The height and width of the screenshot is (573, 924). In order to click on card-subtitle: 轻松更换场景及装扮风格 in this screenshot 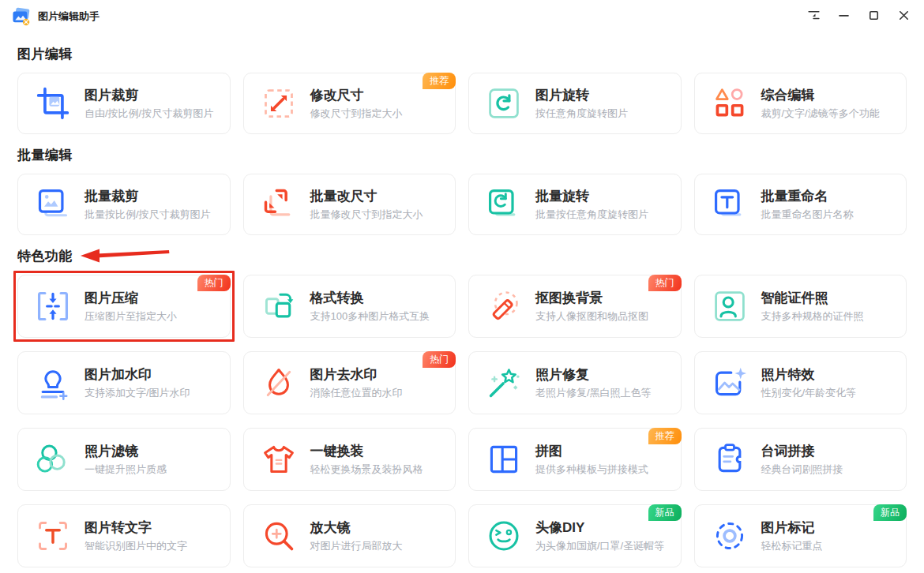, I will do `click(366, 470)`.